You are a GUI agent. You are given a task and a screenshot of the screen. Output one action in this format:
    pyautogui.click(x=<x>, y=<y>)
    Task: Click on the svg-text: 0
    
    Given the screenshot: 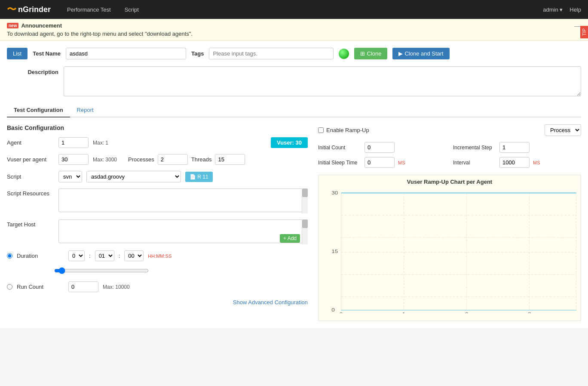 What is the action you would take?
    pyautogui.click(x=341, y=312)
    